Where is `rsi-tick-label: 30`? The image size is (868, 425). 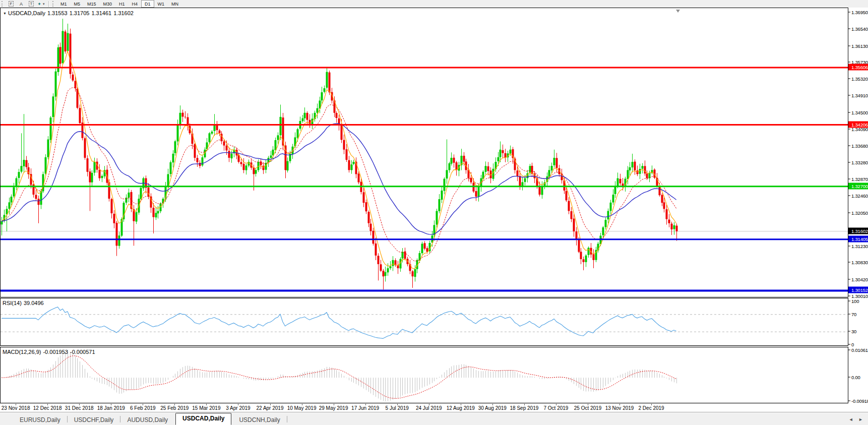
rsi-tick-label: 30 is located at coordinates (852, 332).